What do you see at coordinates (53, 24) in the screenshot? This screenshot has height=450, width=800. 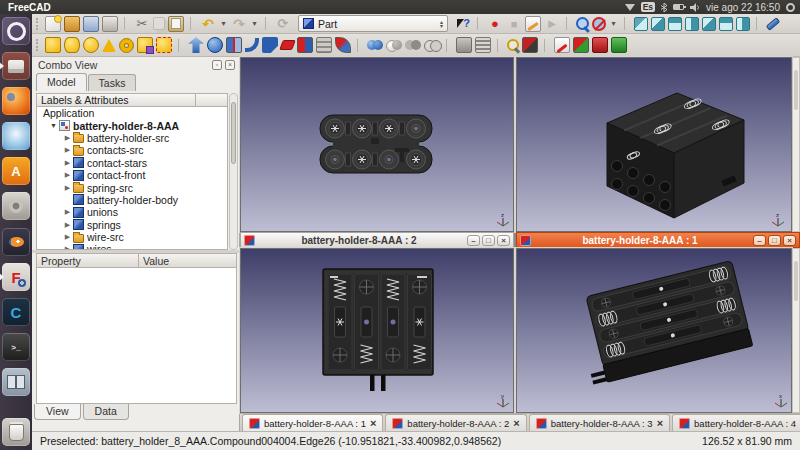 I see `new-file-button` at bounding box center [53, 24].